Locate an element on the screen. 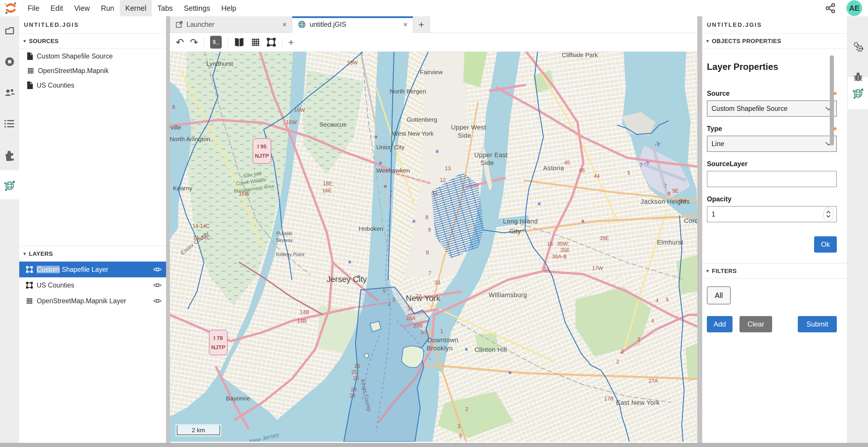 This screenshot has height=447, width=868. left-split-handle is located at coordinates (168, 230).